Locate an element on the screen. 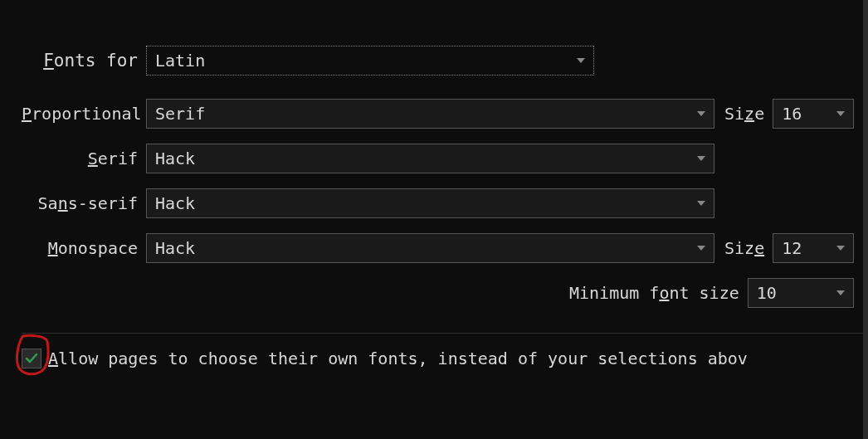 The height and width of the screenshot is (439, 868). monospace-label: Monospace is located at coordinates (84, 248).